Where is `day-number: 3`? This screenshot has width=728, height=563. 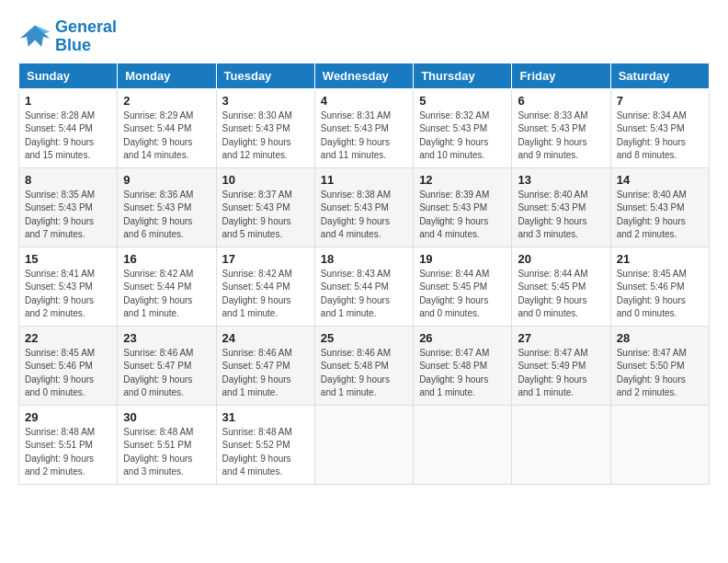 day-number: 3 is located at coordinates (266, 101).